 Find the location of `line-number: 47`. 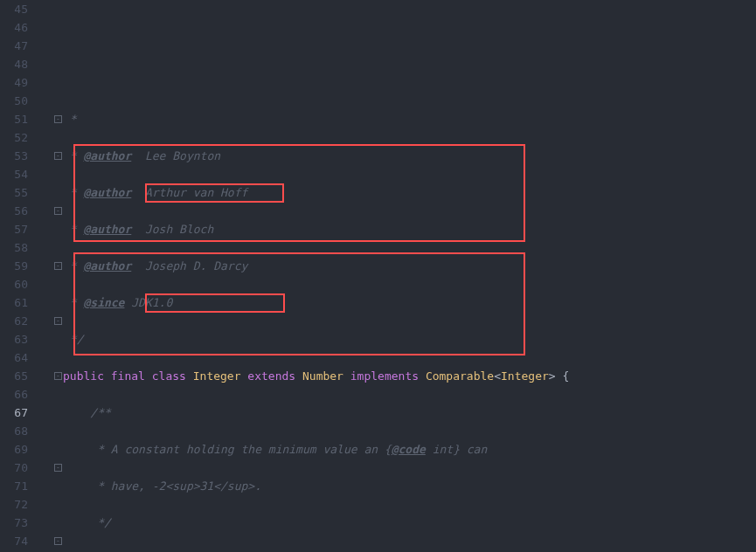

line-number: 47 is located at coordinates (14, 45).